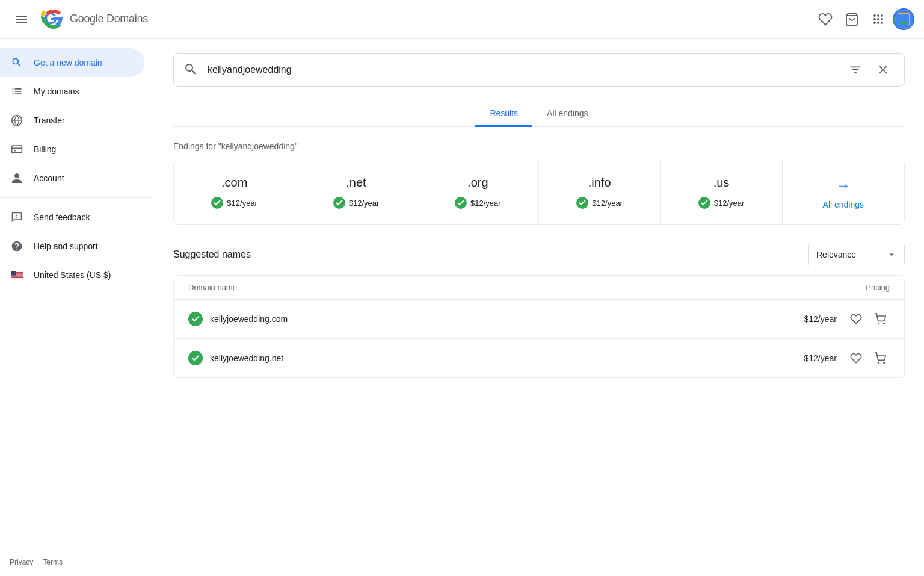 The width and height of the screenshot is (924, 576). Describe the element at coordinates (77, 562) in the screenshot. I see `sidebar-footer-links: Privacy Terms` at that location.